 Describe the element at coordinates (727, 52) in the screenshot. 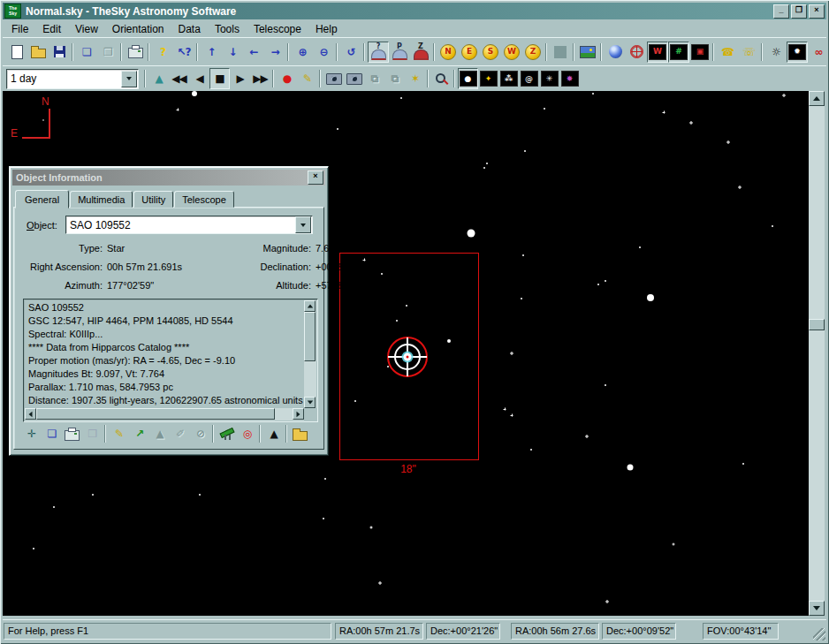

I see `telescope-dial-button: ☎` at that location.